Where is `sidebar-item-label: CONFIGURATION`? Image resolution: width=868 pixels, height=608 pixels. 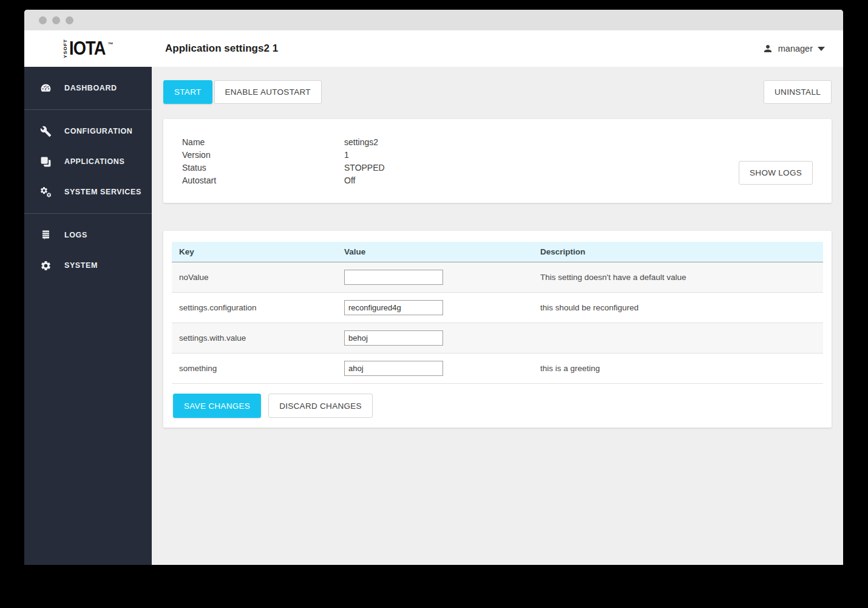
sidebar-item-label: CONFIGURATION is located at coordinates (98, 131).